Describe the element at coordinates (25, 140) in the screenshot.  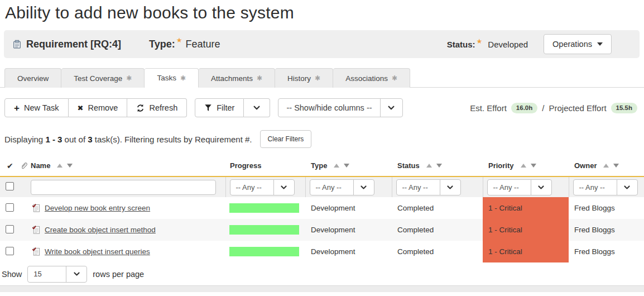
I see `summary-text: Displaying` at that location.